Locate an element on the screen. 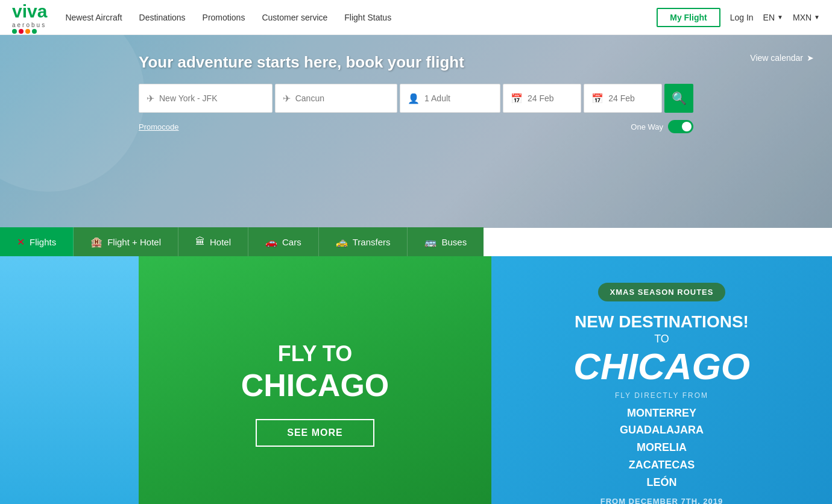 The image size is (832, 504). promo-right-city: CHICAGO is located at coordinates (662, 367).